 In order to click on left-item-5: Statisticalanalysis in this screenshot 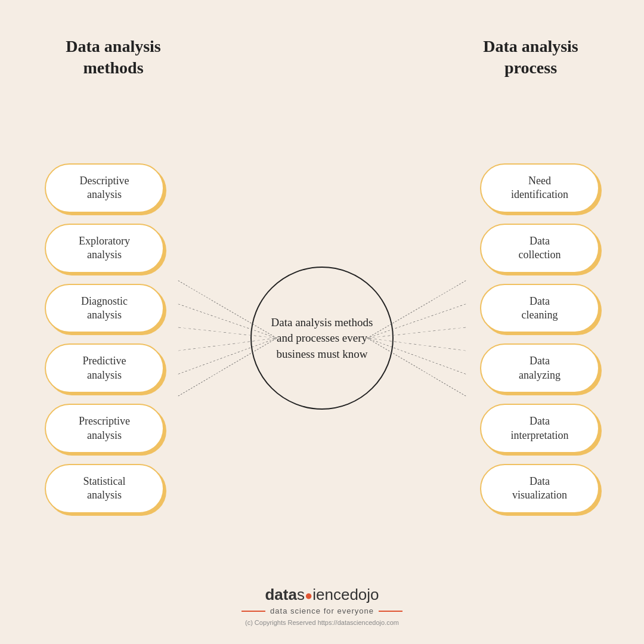, I will do `click(104, 489)`.